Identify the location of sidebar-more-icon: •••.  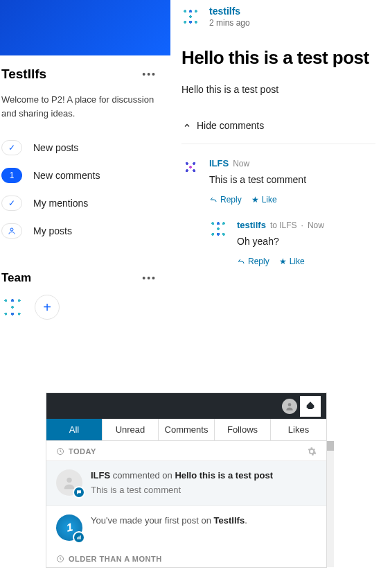
(151, 74).